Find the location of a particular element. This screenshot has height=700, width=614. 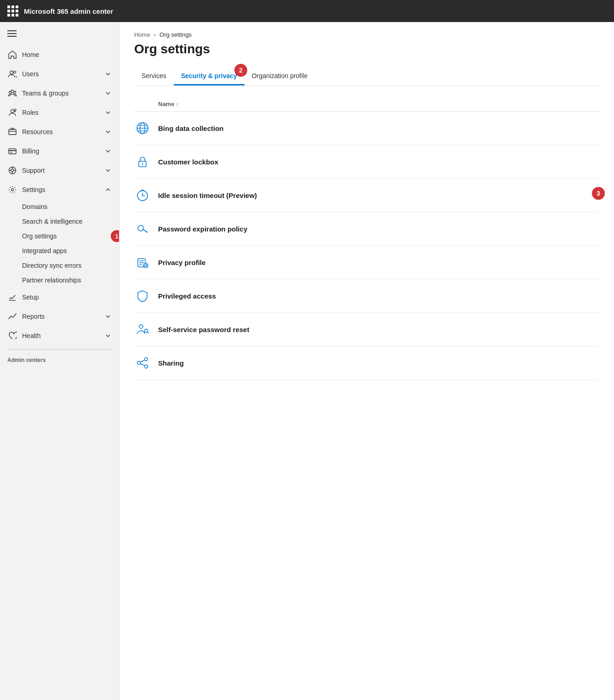

hamburger-menu-button is located at coordinates (60, 34).